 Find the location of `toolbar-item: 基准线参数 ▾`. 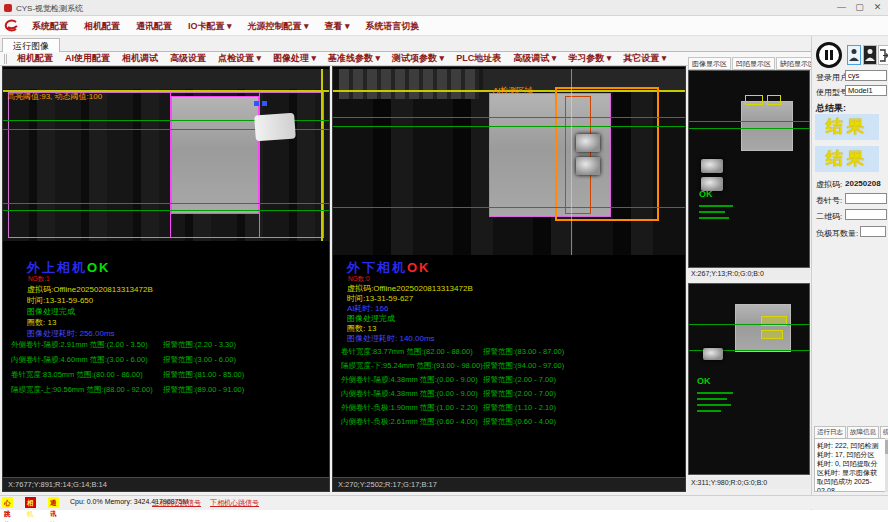

toolbar-item: 基准线参数 ▾ is located at coordinates (354, 58).